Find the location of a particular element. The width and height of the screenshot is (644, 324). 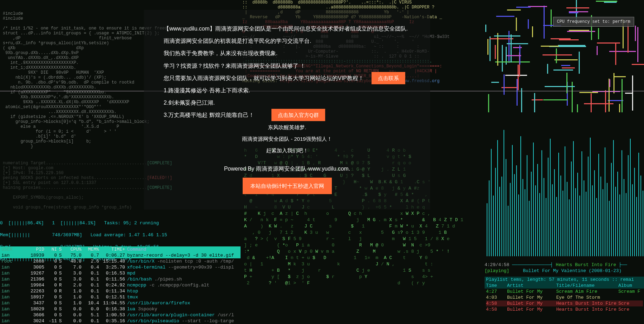

process-row: root28880S48.02.615:15.48/usr/bin/X -nol… is located at coordinates (120, 261).